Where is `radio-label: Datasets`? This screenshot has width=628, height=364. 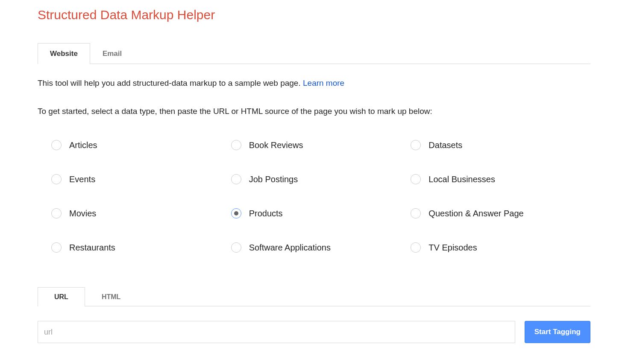
radio-label: Datasets is located at coordinates (445, 145).